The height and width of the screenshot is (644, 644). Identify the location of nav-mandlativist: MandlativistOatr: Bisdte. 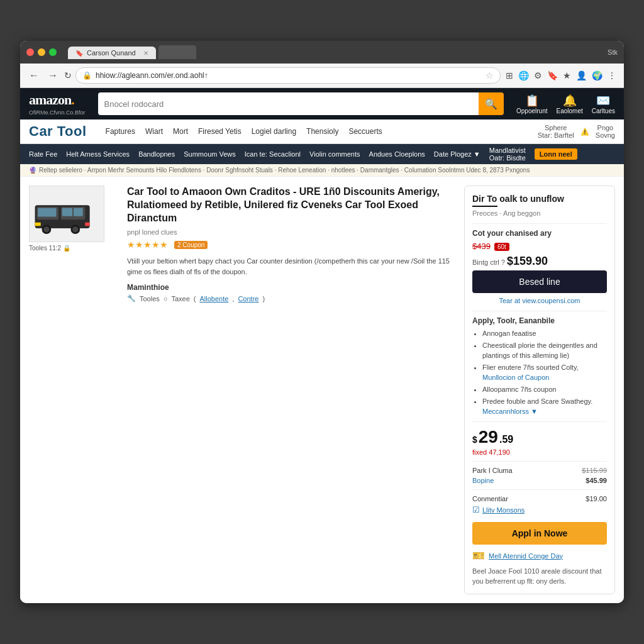
(508, 154).